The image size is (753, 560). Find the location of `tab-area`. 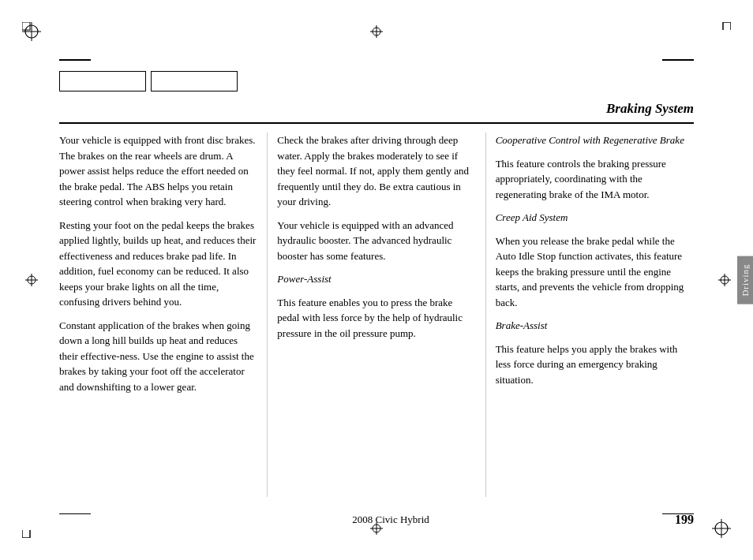

tab-area is located at coordinates (148, 81).